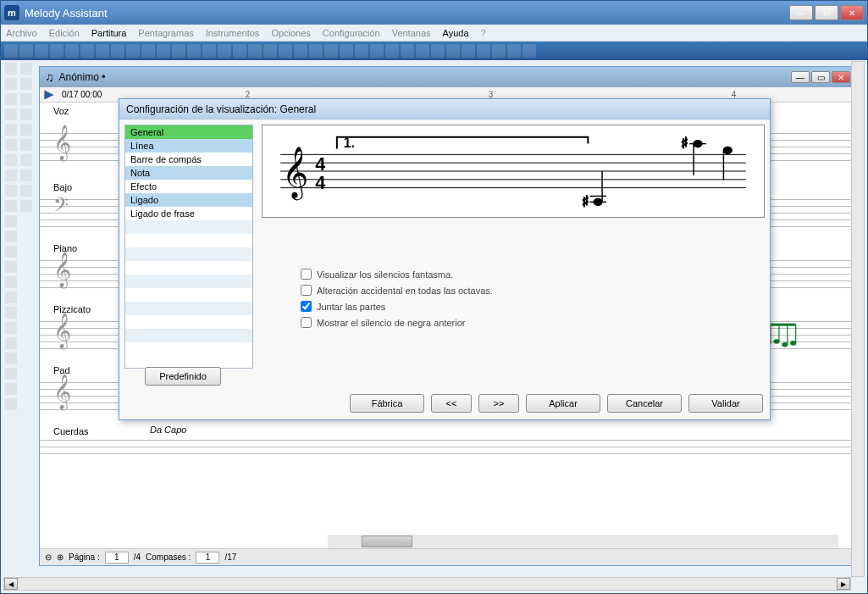 The image size is (868, 594). What do you see at coordinates (11, 584) in the screenshot?
I see `scroll-left-icon: ◀` at bounding box center [11, 584].